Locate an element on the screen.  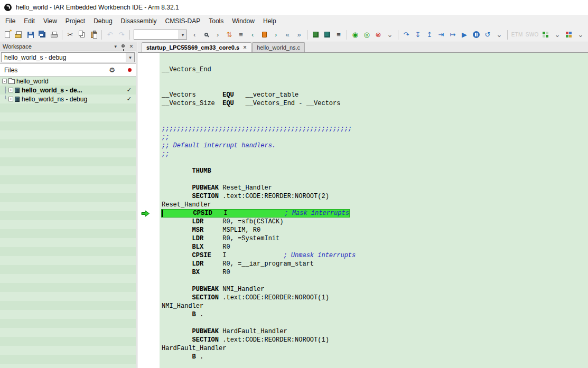
tab-hello-world-ns-c: hello_world_ns.c is located at coordinates (278, 48).